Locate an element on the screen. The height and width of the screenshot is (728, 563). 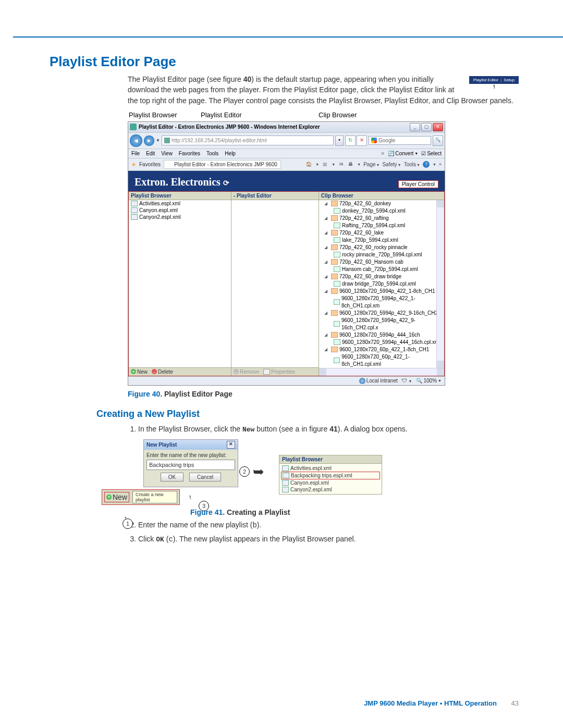
tree-folder: ◢720p_422_60_donkey is located at coordinates (382, 204).